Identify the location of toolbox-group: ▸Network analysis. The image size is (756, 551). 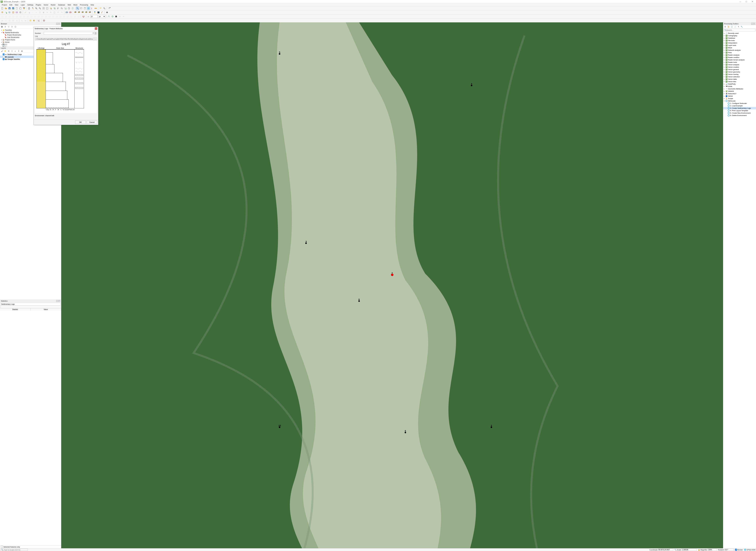
(740, 50).